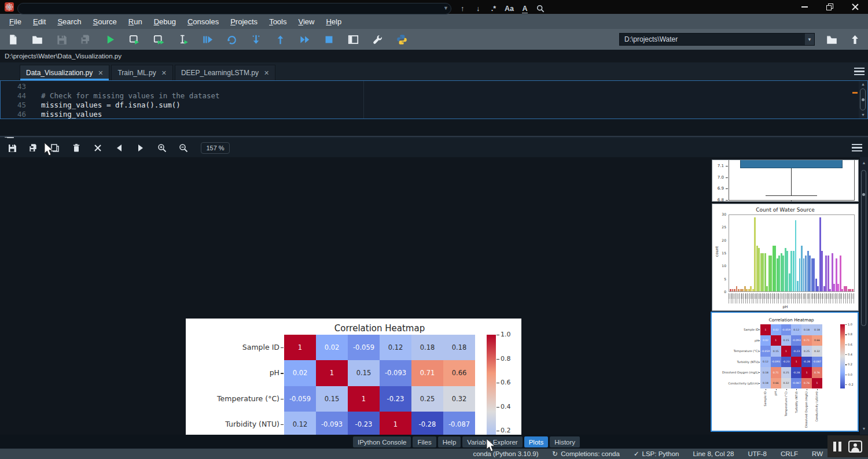  I want to click on restore-button, so click(830, 7).